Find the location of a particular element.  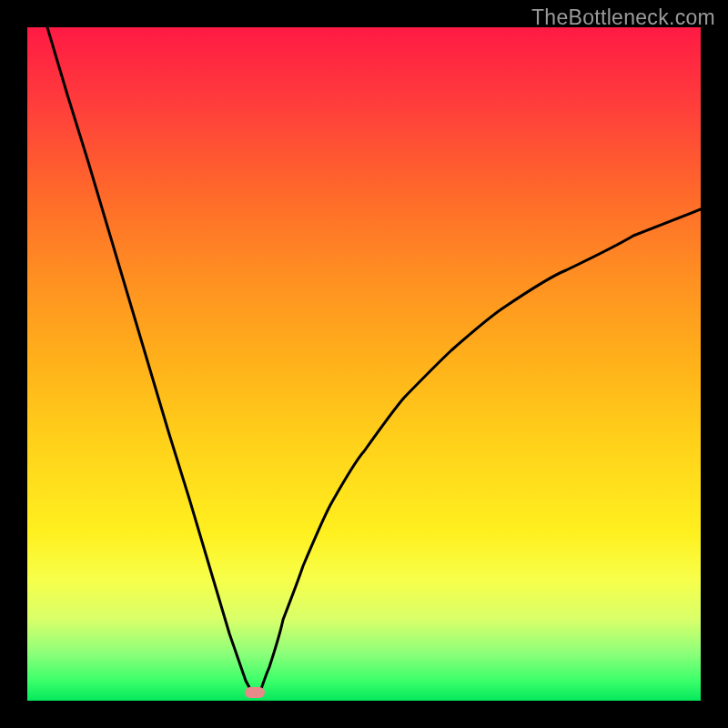

watermark-text: TheBottleneck.com is located at coordinates (623, 18).